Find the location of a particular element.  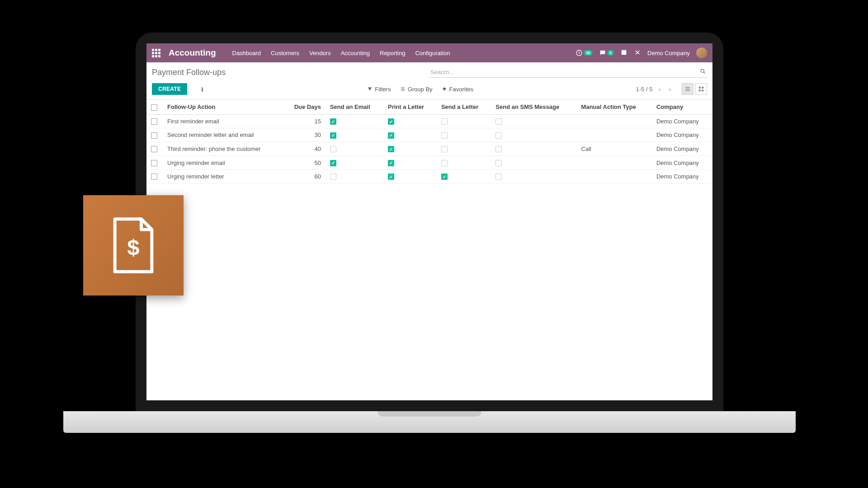

table-row: Urging reminder email50Demo Company is located at coordinates (429, 163).